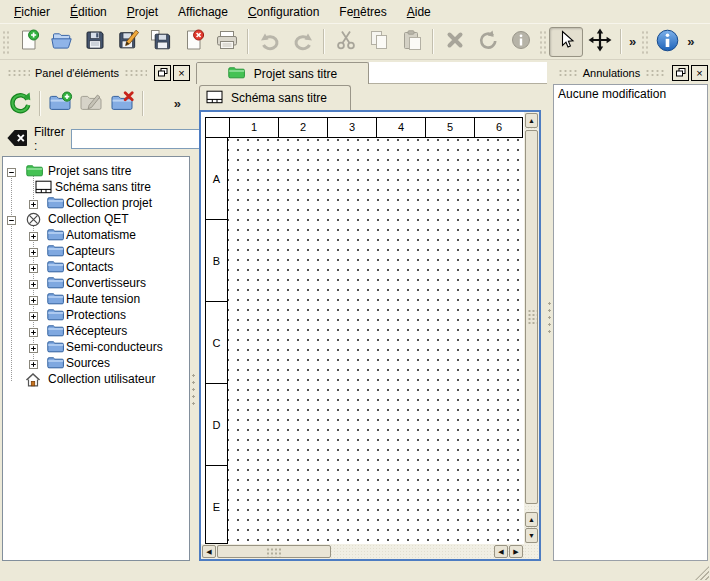 Image resolution: width=710 pixels, height=581 pixels. Describe the element at coordinates (275, 98) in the screenshot. I see `schema-tab: Schéma sans titre` at that location.